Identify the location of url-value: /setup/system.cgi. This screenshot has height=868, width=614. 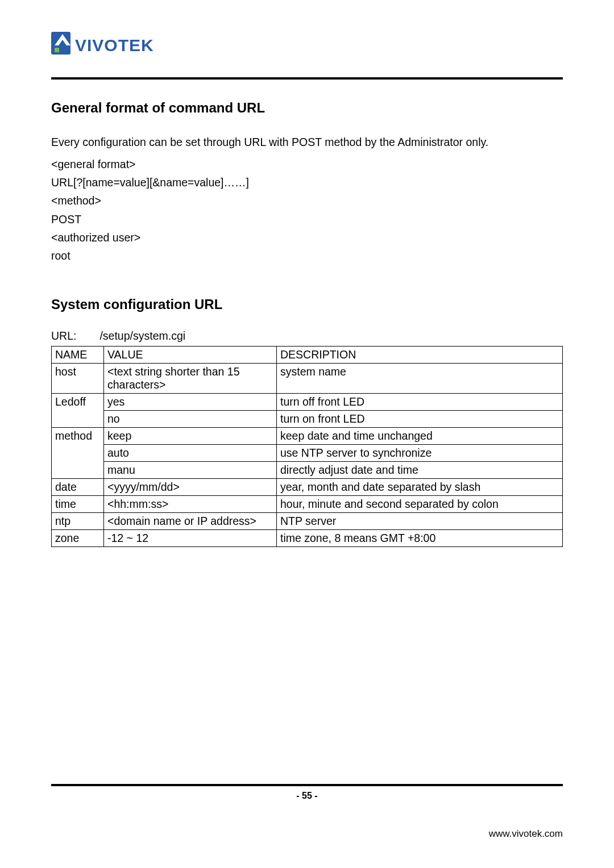
(142, 336).